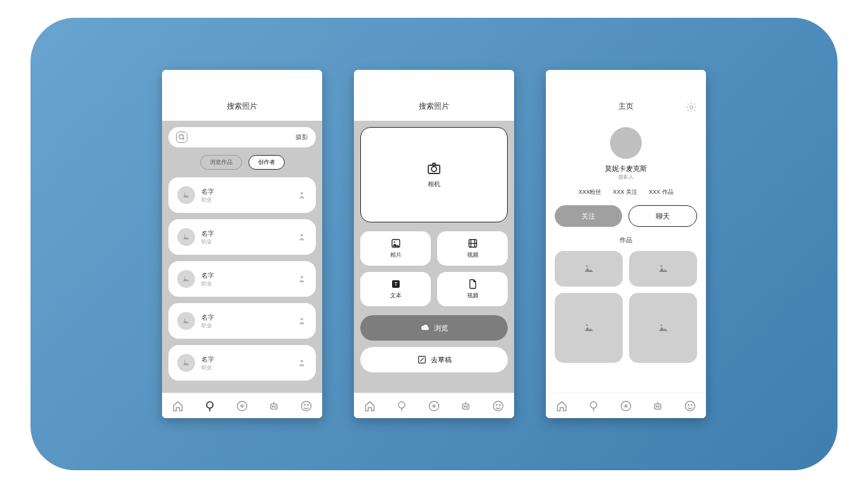 The width and height of the screenshot is (868, 488). Describe the element at coordinates (626, 169) in the screenshot. I see `profile-name: 莫妮卡麦克斯` at that location.